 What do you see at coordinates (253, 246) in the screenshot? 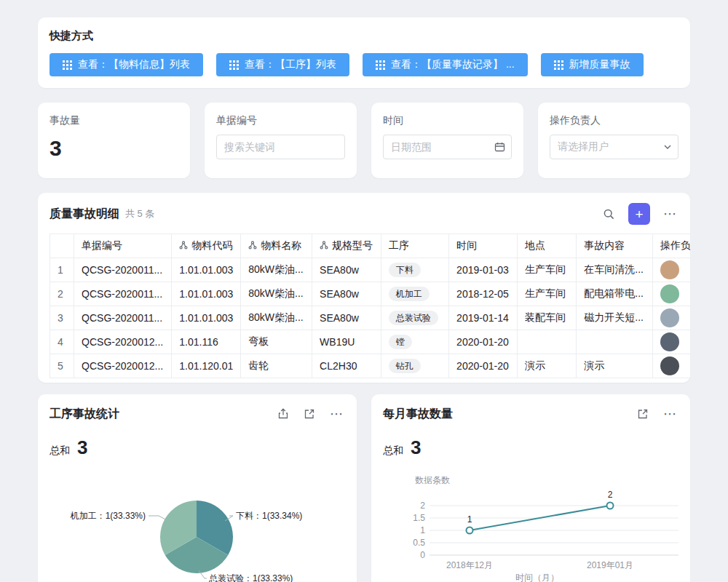
I see `relation-icon` at bounding box center [253, 246].